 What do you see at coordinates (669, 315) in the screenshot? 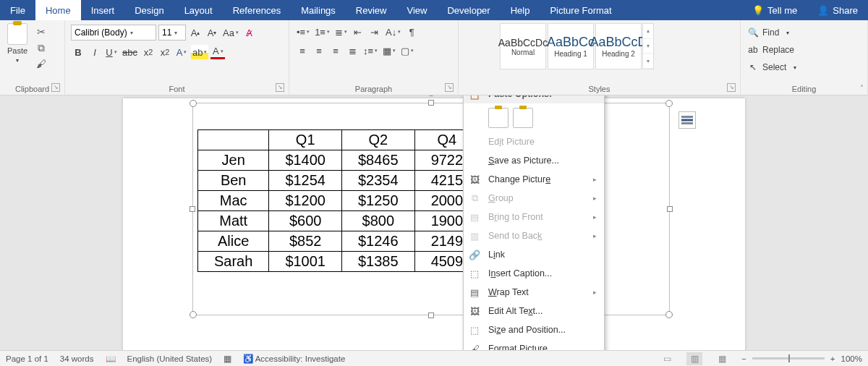
I see `resize-handle-se` at bounding box center [669, 315].